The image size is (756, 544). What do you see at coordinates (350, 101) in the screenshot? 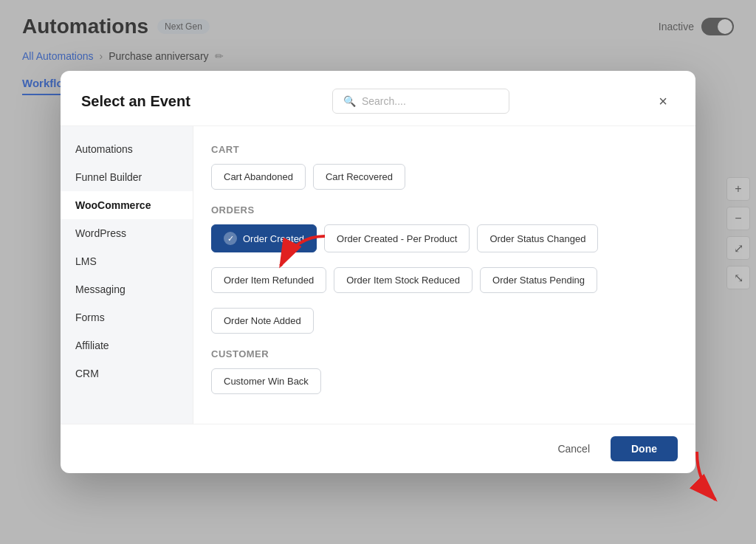
I see `search-icon: 🔍` at bounding box center [350, 101].